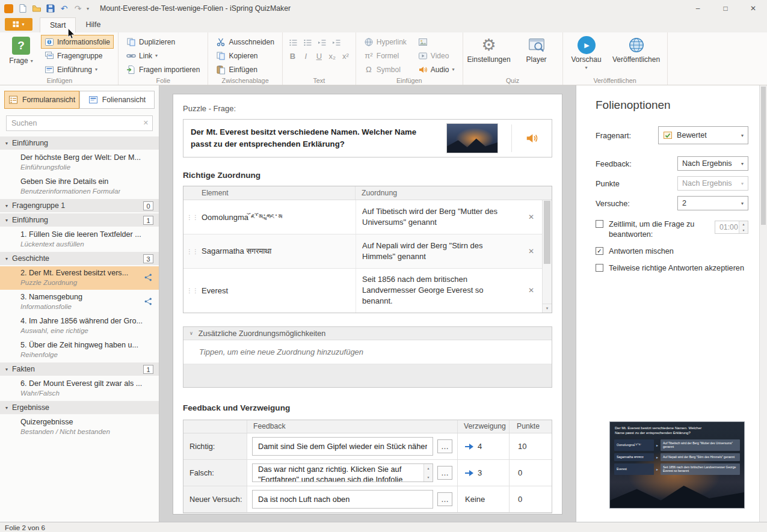 The image size is (767, 532). What do you see at coordinates (79, 369) in the screenshot?
I see `tree-section-header: ▾ Fakten 1` at bounding box center [79, 369].